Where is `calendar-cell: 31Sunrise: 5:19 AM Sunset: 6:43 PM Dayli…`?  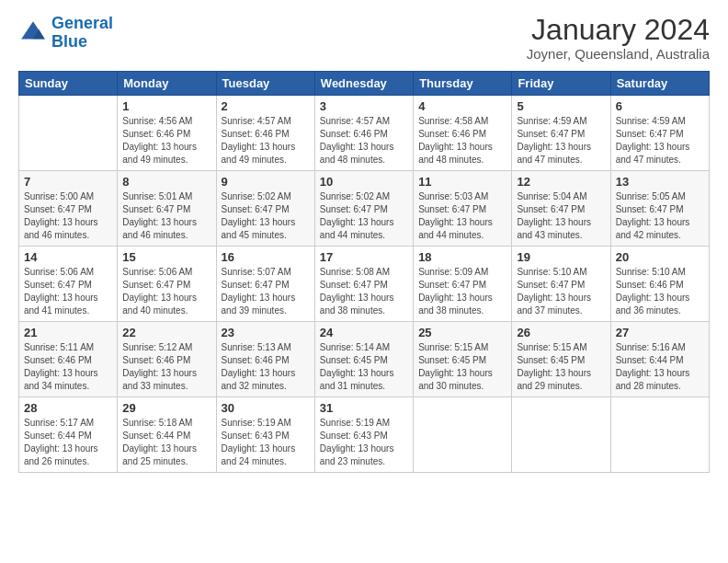 calendar-cell: 31Sunrise: 5:19 AM Sunset: 6:43 PM Dayli… is located at coordinates (364, 435).